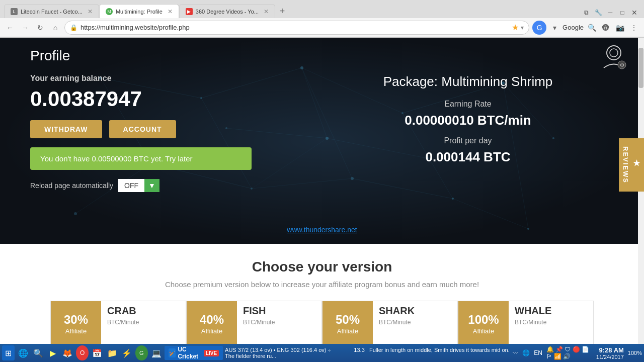 This screenshot has height=362, width=644. I want to click on google-account-icon: G, so click(539, 28).